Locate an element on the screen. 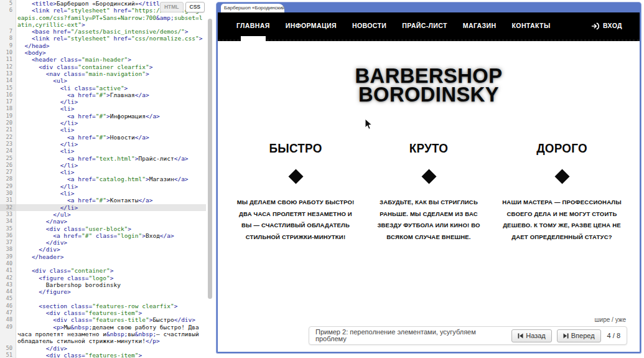 This screenshot has width=644, height=358. code-text: <li> is located at coordinates (111, 130).